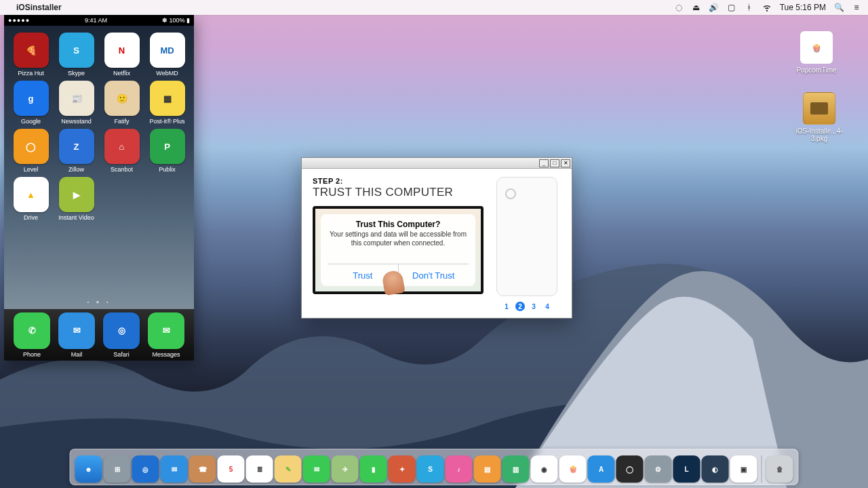  Describe the element at coordinates (166, 354) in the screenshot. I see `app-label: Messages` at that location.